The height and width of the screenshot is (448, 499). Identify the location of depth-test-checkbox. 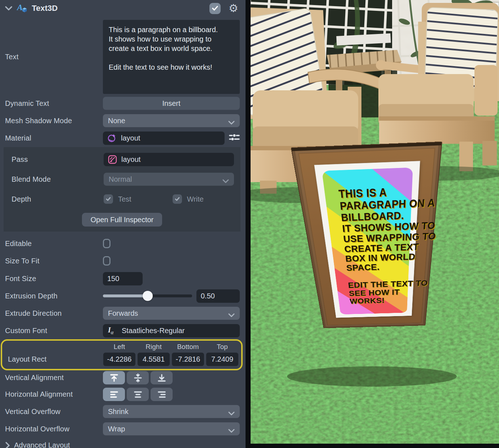
(108, 199).